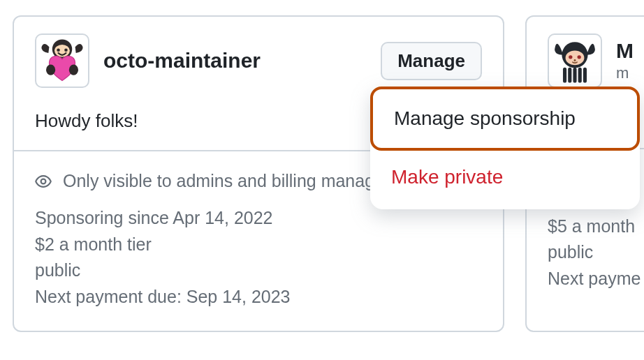  I want to click on octocat-icon, so click(575, 61).